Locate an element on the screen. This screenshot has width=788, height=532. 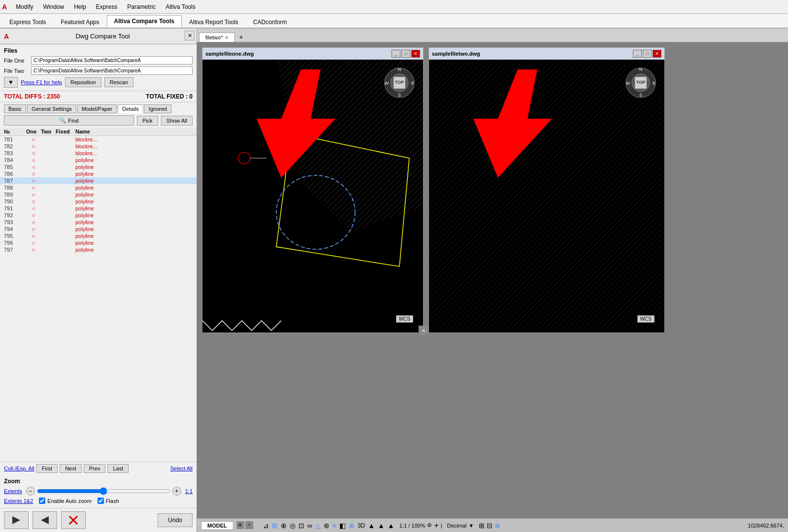
table-row: 793 ○ polyline is located at coordinates (98, 222).